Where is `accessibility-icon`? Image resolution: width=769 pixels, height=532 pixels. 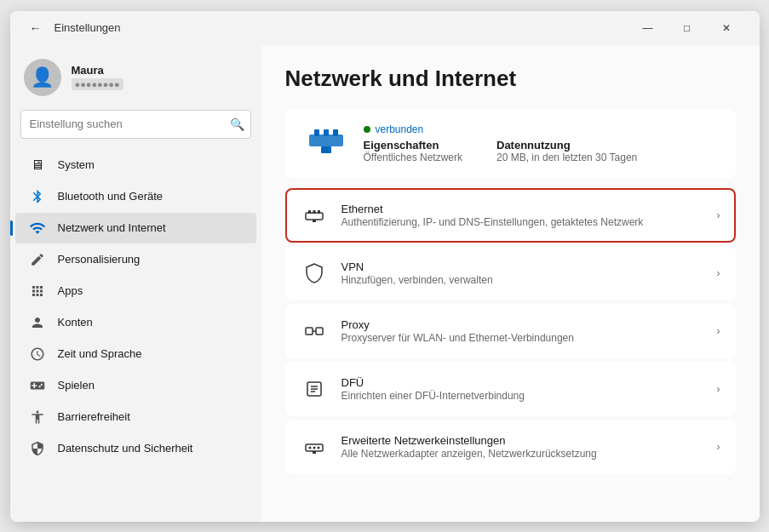
accessibility-icon is located at coordinates (37, 417).